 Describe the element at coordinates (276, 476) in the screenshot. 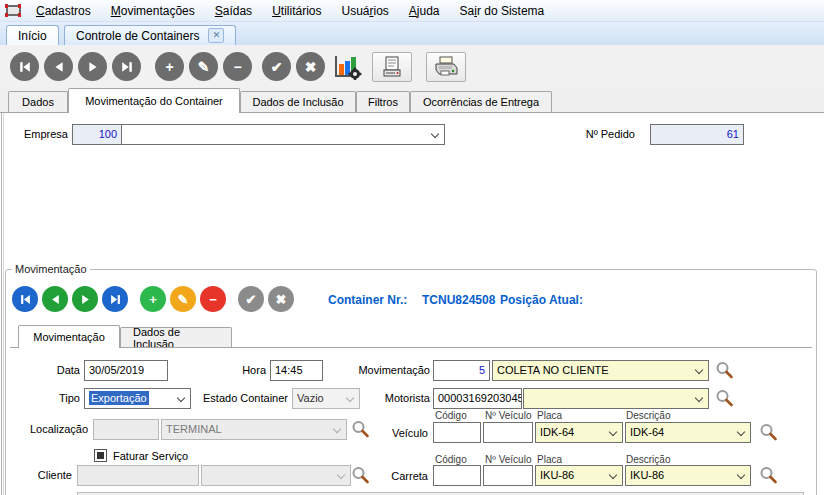

I see `cliente-combobox` at that location.